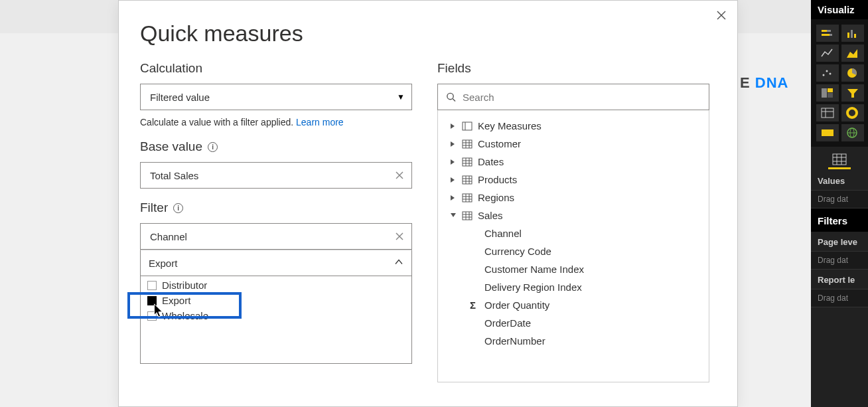 The height and width of the screenshot is (407, 868). Describe the element at coordinates (276, 263) in the screenshot. I see `filter-value-dropdown: Export` at that location.